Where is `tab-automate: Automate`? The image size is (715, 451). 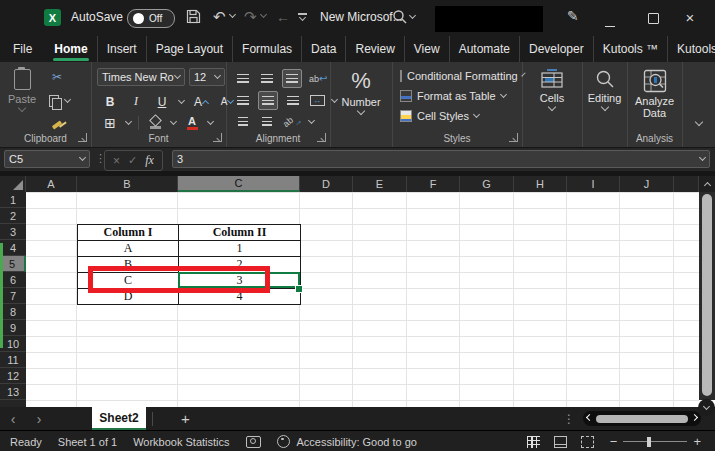
tab-automate: Automate is located at coordinates (484, 49).